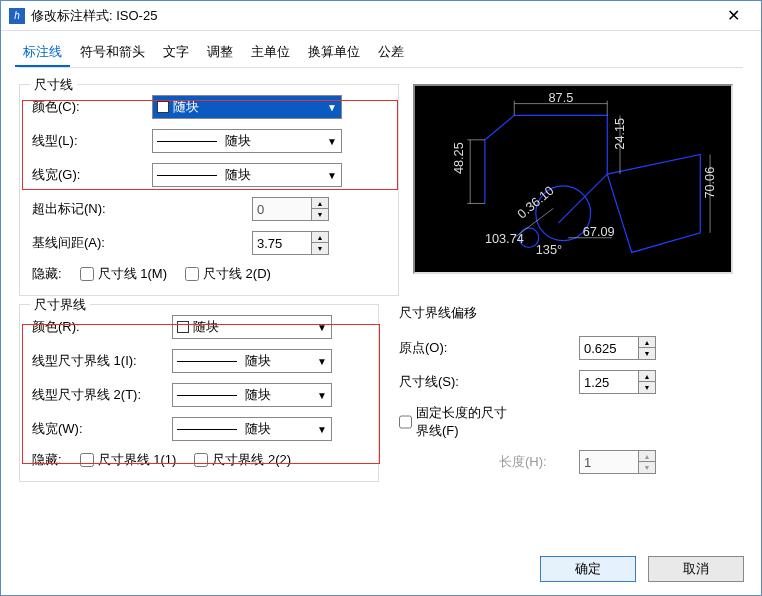 The width and height of the screenshot is (762, 596). What do you see at coordinates (220, 53) in the screenshot?
I see `tab-adjust: 调整` at bounding box center [220, 53].